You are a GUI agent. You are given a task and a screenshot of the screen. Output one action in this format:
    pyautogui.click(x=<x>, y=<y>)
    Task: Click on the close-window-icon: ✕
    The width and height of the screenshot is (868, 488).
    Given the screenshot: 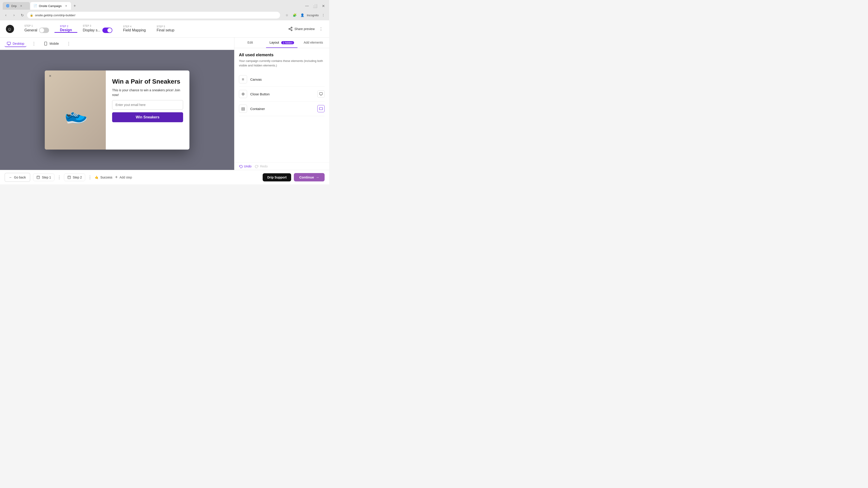 What is the action you would take?
    pyautogui.click(x=323, y=6)
    